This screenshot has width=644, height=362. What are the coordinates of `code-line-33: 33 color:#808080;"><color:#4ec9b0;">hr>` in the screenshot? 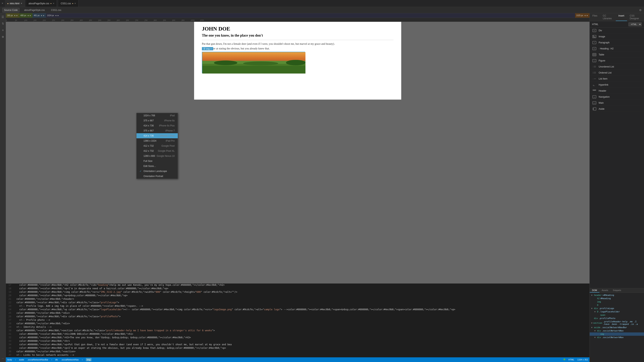 It's located at (298, 341).